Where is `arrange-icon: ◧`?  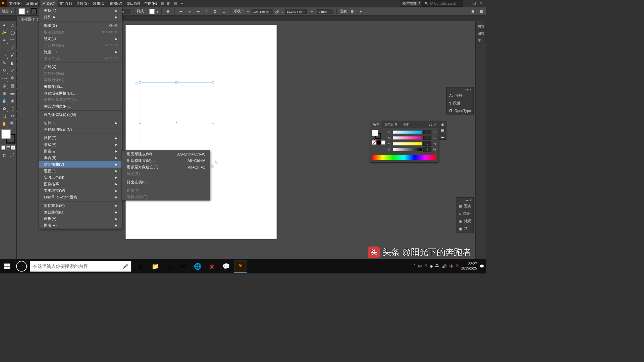
arrange-icon: ◧ is located at coordinates (169, 4).